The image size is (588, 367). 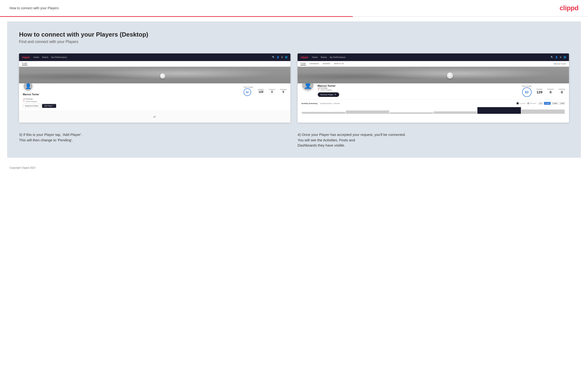 What do you see at coordinates (247, 92) in the screenshot?
I see `pq-circle-1: 92` at bounding box center [247, 92].